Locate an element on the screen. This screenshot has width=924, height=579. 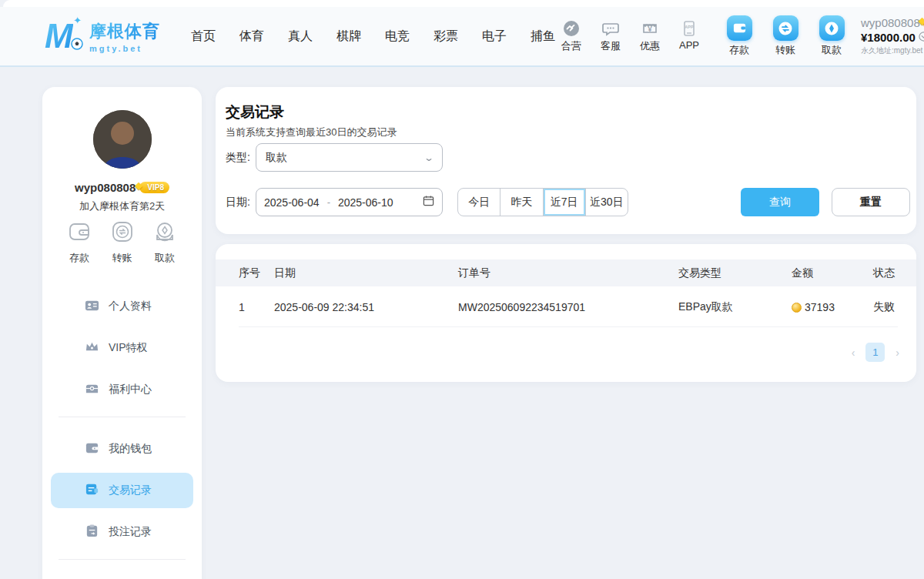
partner-label: 合营 is located at coordinates (571, 46).